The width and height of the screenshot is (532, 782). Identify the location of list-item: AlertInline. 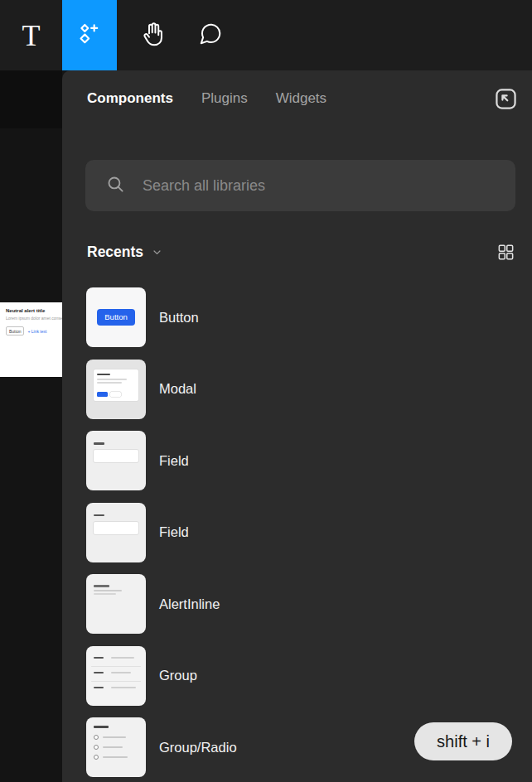
(162, 604).